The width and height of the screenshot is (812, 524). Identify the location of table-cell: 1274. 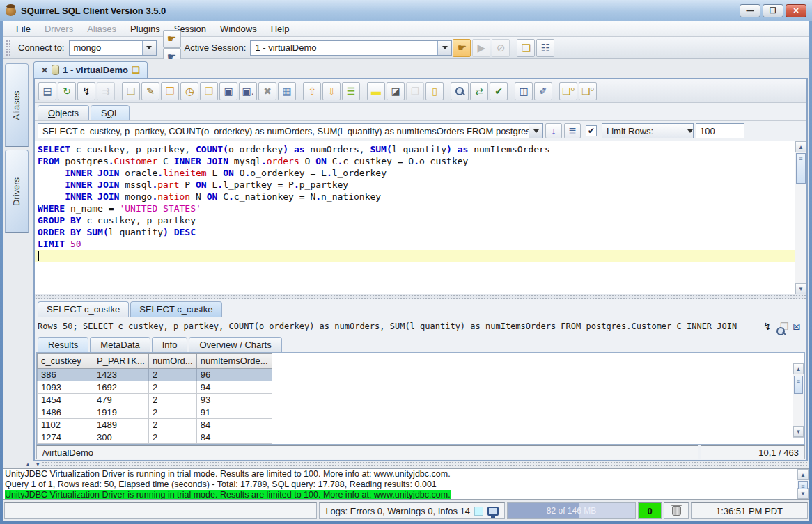
(65, 438).